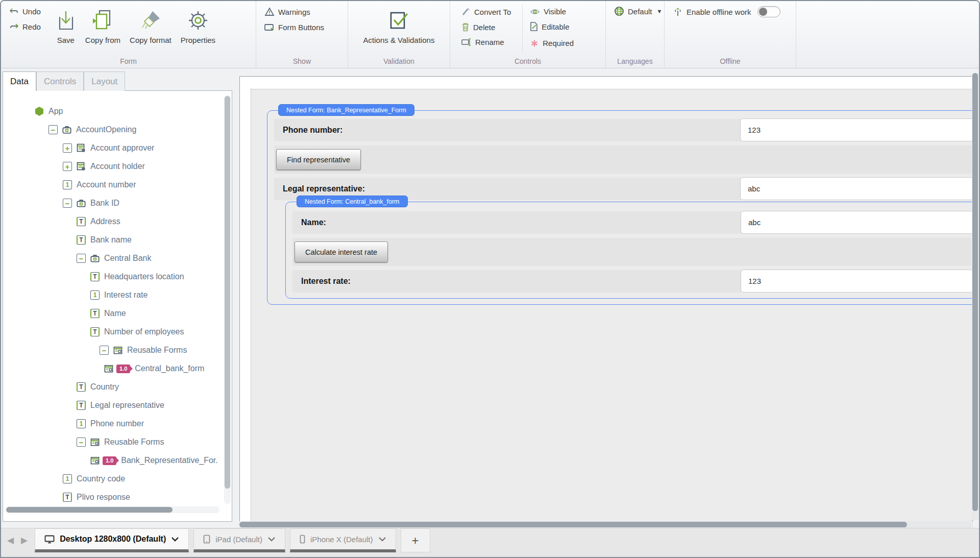 The image size is (980, 558). I want to click on tree-item-reusable-forms-central: Reusable Forms, so click(117, 350).